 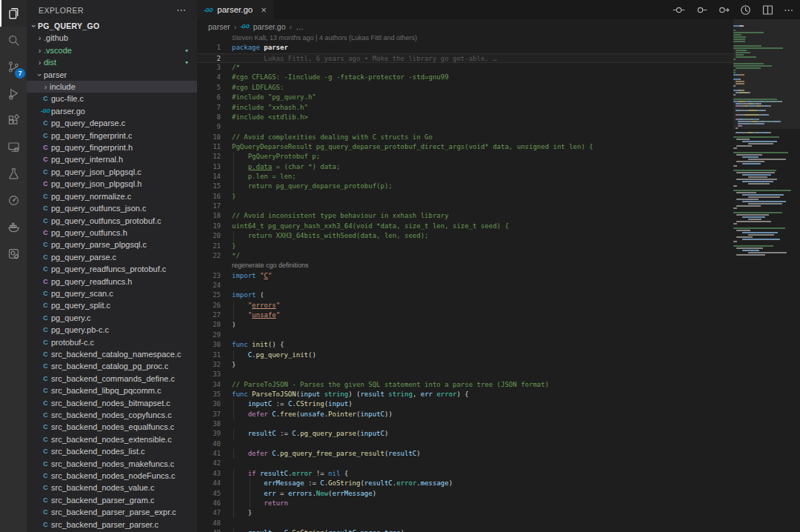 What do you see at coordinates (723, 10) in the screenshot?
I see `open-changes-next-icon` at bounding box center [723, 10].